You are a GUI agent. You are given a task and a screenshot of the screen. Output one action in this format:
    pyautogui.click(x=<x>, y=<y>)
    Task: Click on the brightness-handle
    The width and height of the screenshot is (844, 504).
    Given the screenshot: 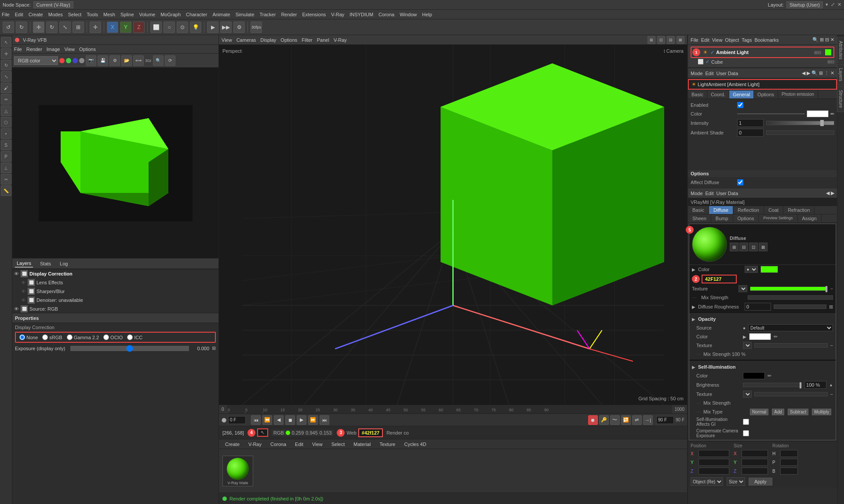 What is the action you would take?
    pyautogui.click(x=800, y=385)
    